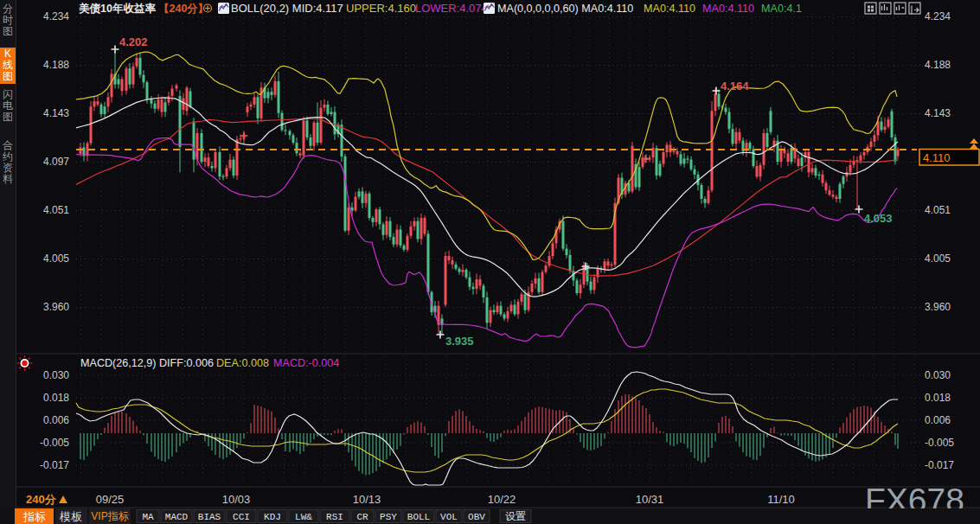 The image size is (980, 524). I want to click on svg-text: BIAS, so click(209, 517).